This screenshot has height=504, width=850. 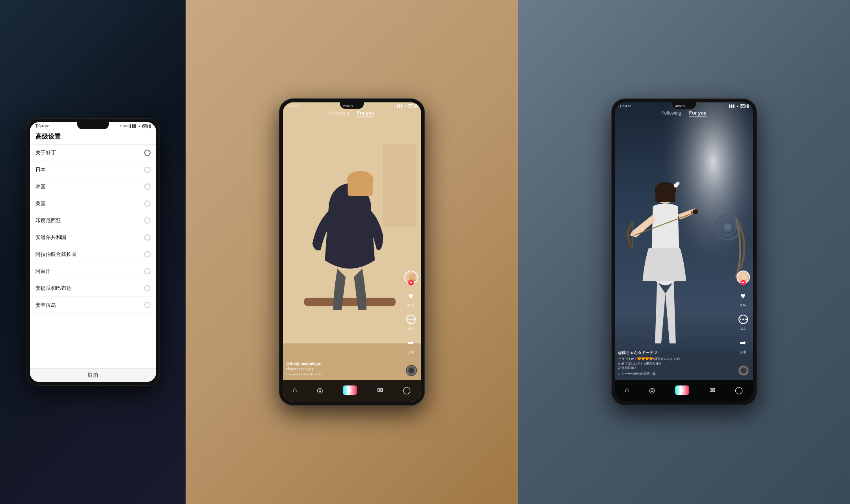 What do you see at coordinates (744, 371) in the screenshot?
I see `music-disc-right` at bounding box center [744, 371].